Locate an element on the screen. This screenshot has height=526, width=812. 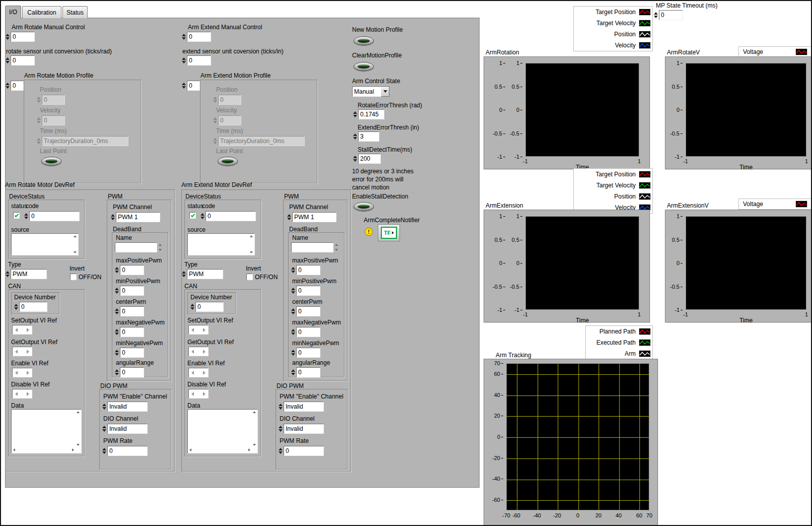
angular-range-input: 0 is located at coordinates (129, 372).